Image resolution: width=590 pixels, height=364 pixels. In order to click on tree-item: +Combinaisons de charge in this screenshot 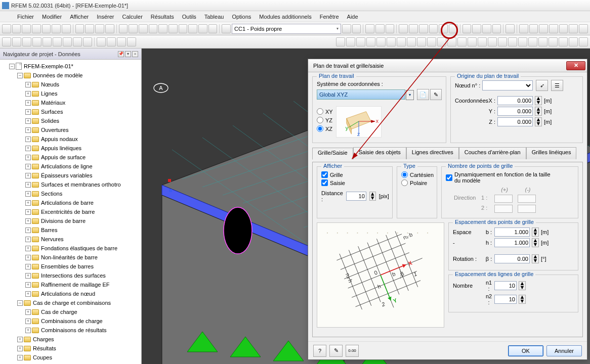, I will do `click(71, 321)`.